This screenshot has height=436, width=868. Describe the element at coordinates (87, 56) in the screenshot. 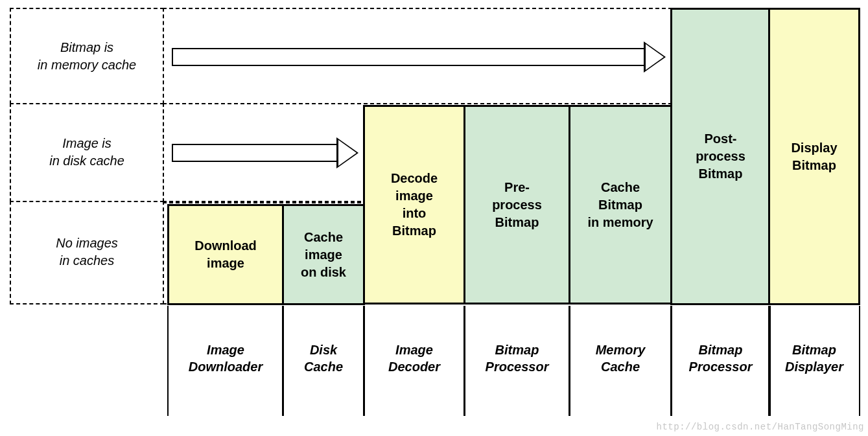

I see `row-label-text: Bitmap isin memory cache` at that location.